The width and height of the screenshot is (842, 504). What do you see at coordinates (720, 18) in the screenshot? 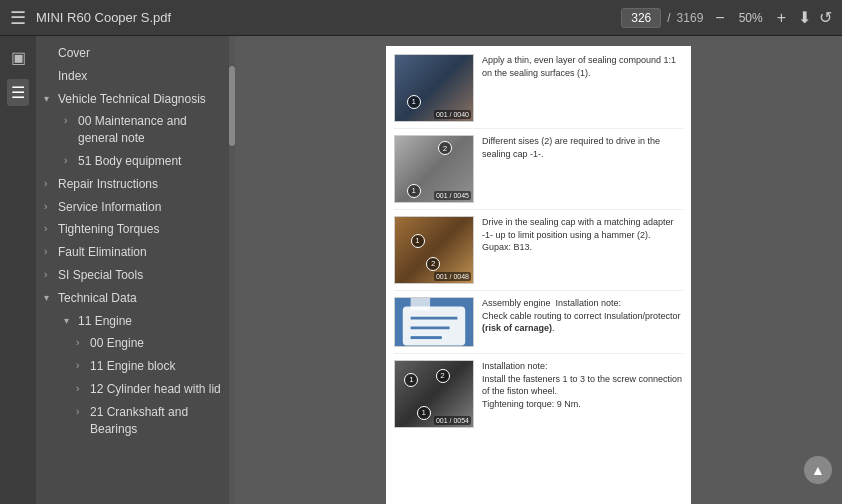
I see `zoom-out-button: −` at bounding box center [720, 18].